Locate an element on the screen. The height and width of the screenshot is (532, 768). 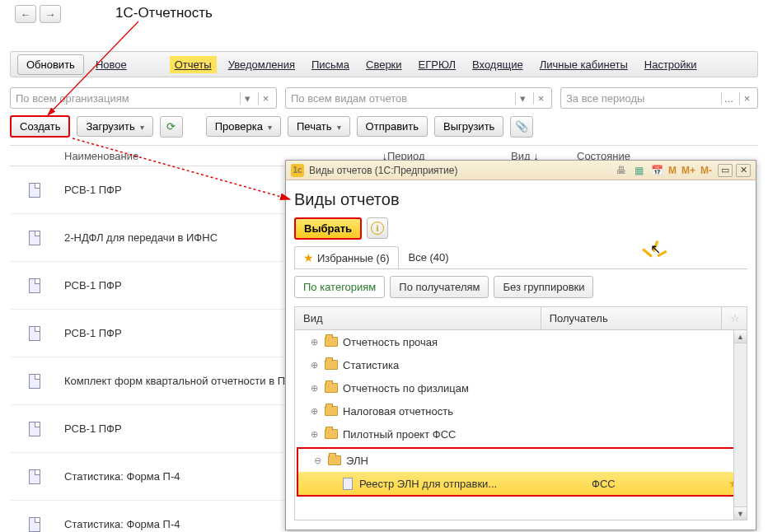
create-button: Создать is located at coordinates (40, 127).